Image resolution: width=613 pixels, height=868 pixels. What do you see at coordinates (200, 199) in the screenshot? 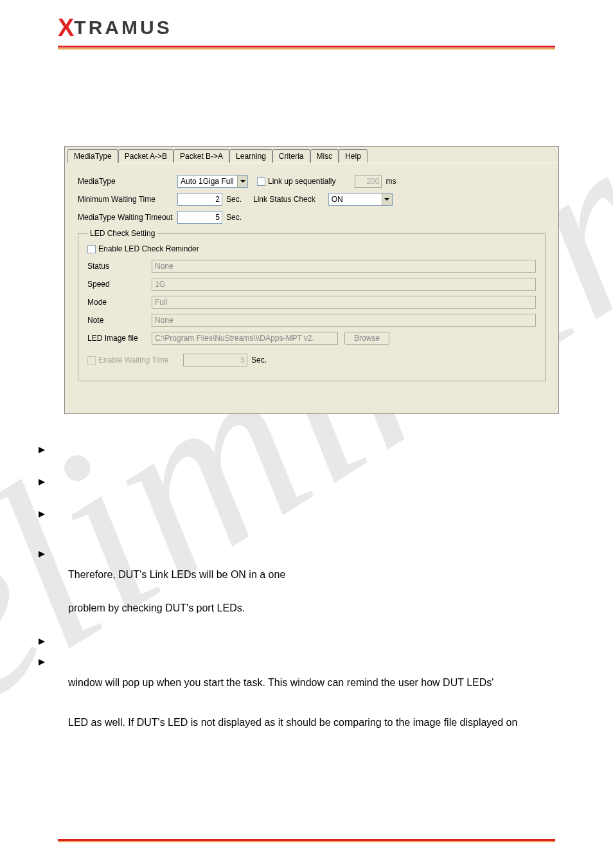
I see `minwait-input` at bounding box center [200, 199].